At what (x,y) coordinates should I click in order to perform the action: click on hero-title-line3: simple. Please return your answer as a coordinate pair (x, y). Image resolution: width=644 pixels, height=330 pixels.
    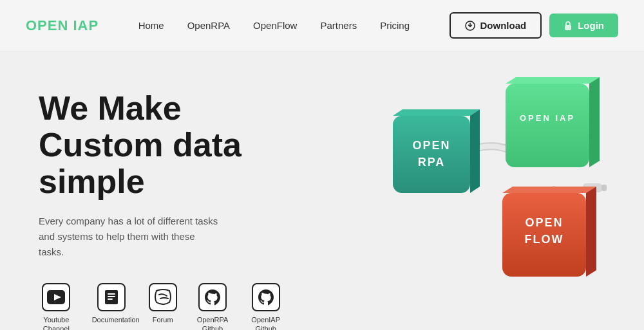
    Looking at the image, I should click on (91, 181).